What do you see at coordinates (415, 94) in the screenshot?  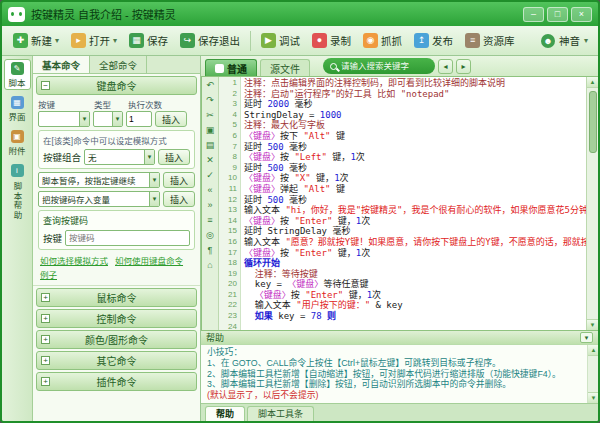 I see `code-line: 注释：启动"运行程序"的好工具 比如 "notepad"` at bounding box center [415, 94].